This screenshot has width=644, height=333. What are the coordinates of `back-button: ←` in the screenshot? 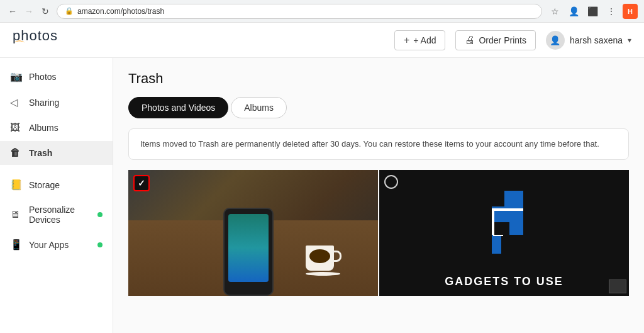 It's located at (13, 11).